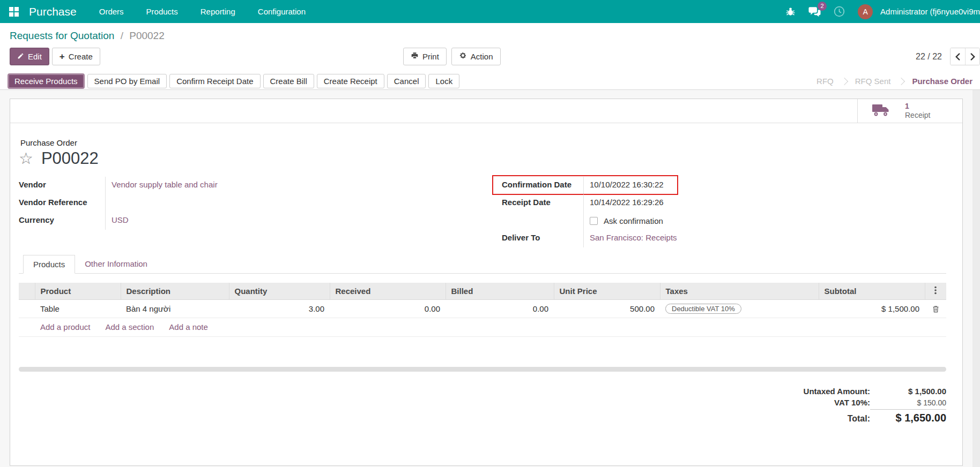 This screenshot has height=467, width=980. Describe the element at coordinates (214, 81) in the screenshot. I see `confirm-receipt-date-button: Confirm Receipt Date` at that location.